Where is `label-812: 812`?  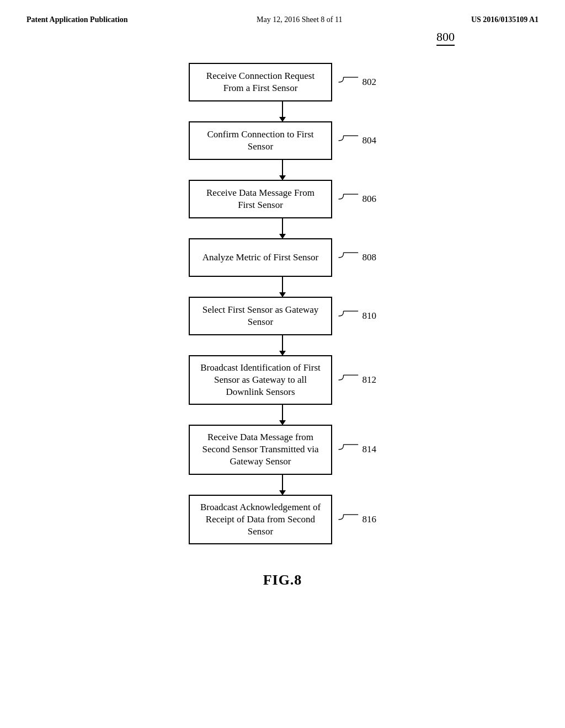
label-812: 812 is located at coordinates (354, 380).